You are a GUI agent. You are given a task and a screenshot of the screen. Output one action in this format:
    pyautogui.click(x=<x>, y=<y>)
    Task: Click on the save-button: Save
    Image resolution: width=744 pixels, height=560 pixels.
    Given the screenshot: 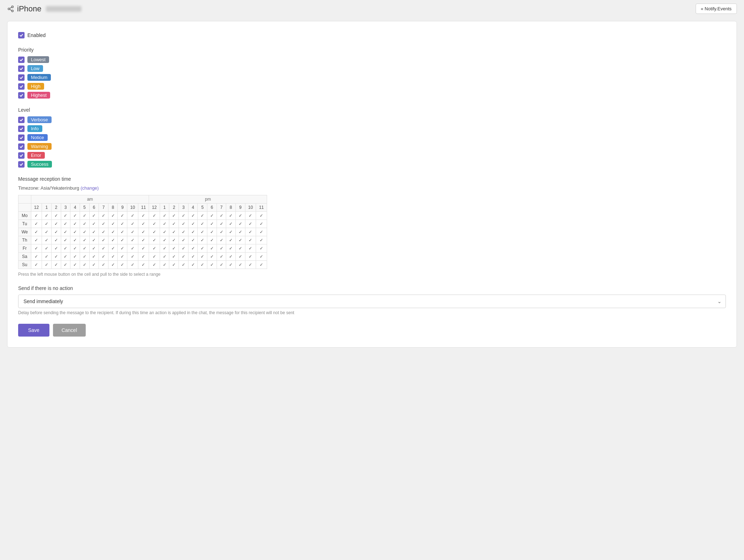 What is the action you would take?
    pyautogui.click(x=34, y=330)
    